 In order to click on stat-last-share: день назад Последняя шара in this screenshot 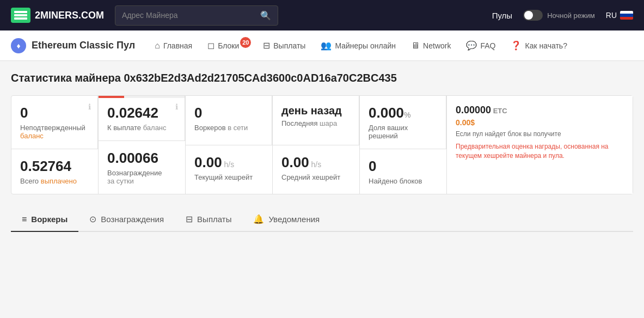, I will do `click(316, 121)`.